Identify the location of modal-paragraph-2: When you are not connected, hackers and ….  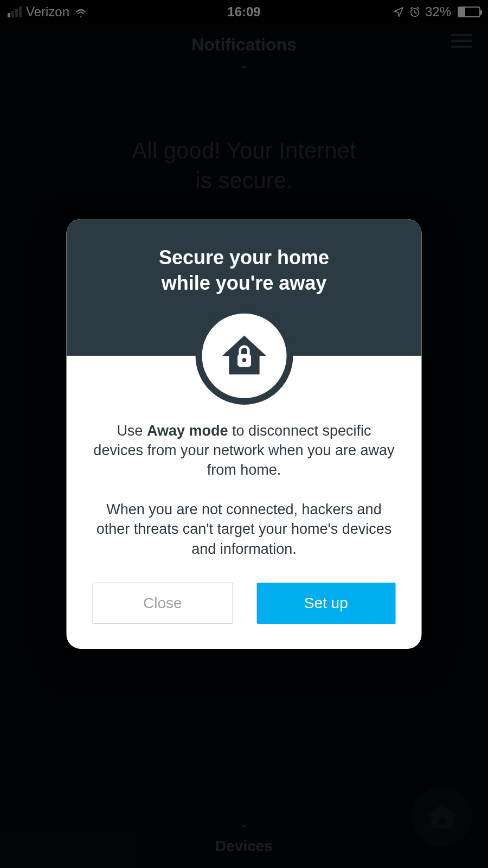
(244, 529).